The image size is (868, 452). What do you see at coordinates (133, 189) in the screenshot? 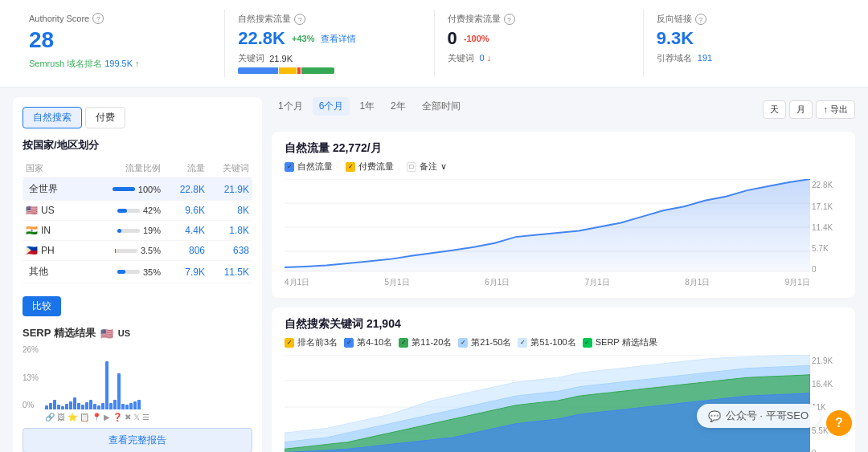
I see `td-ratio: 100%` at bounding box center [133, 189].